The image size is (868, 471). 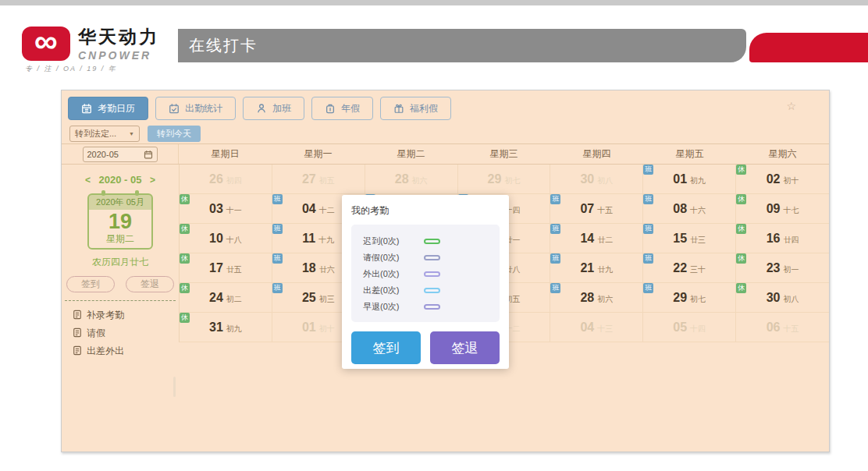 I want to click on sidebar-checkin-button: 签到, so click(x=91, y=284).